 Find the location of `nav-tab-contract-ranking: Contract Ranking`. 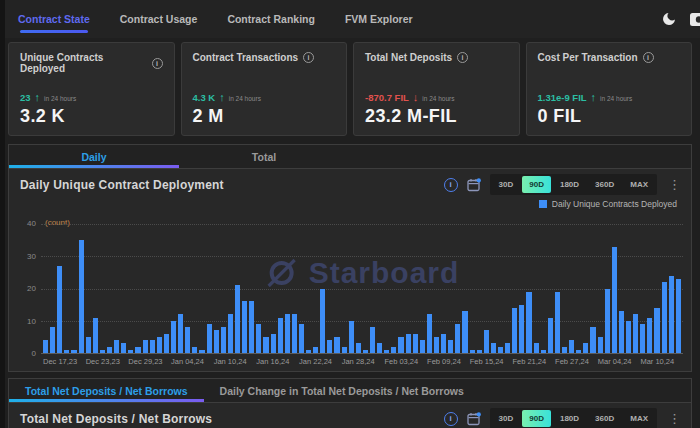

nav-tab-contract-ranking: Contract Ranking is located at coordinates (271, 19).